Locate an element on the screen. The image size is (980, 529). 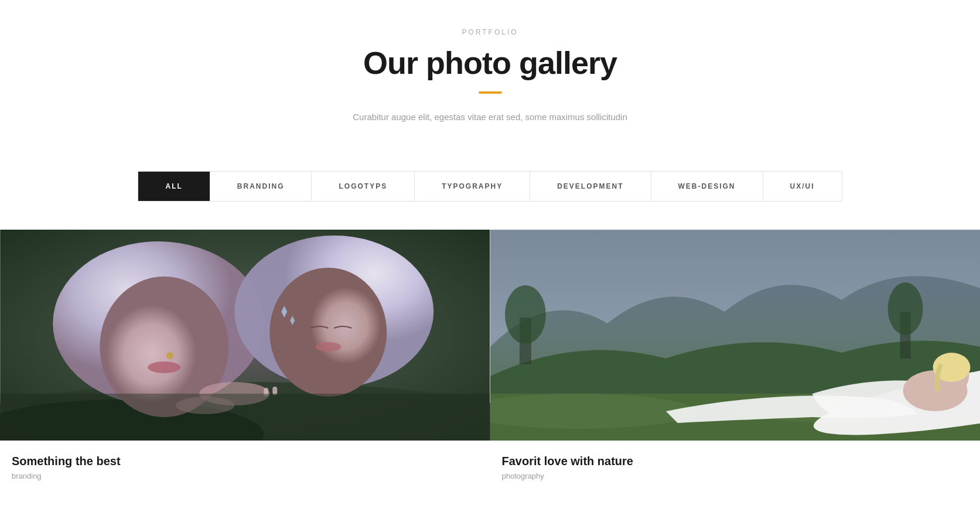
filter-tab-all: ALL is located at coordinates (174, 186).